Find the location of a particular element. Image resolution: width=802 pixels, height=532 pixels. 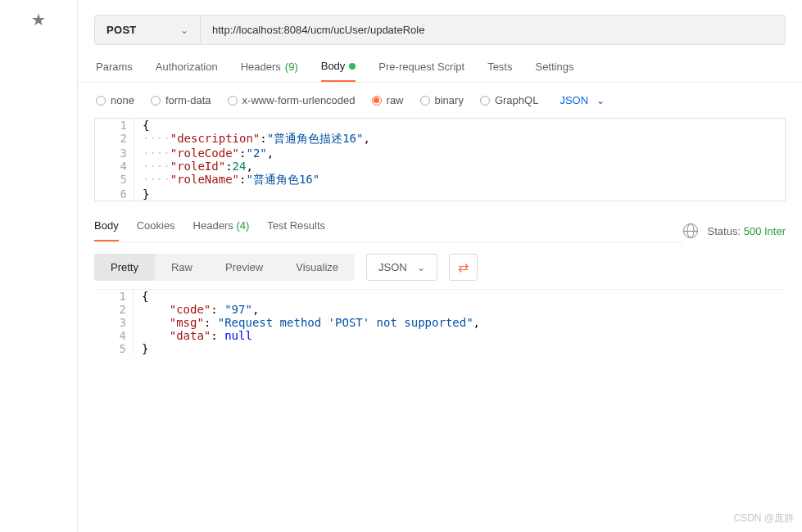

unsaved-dot-icon is located at coordinates (352, 66).